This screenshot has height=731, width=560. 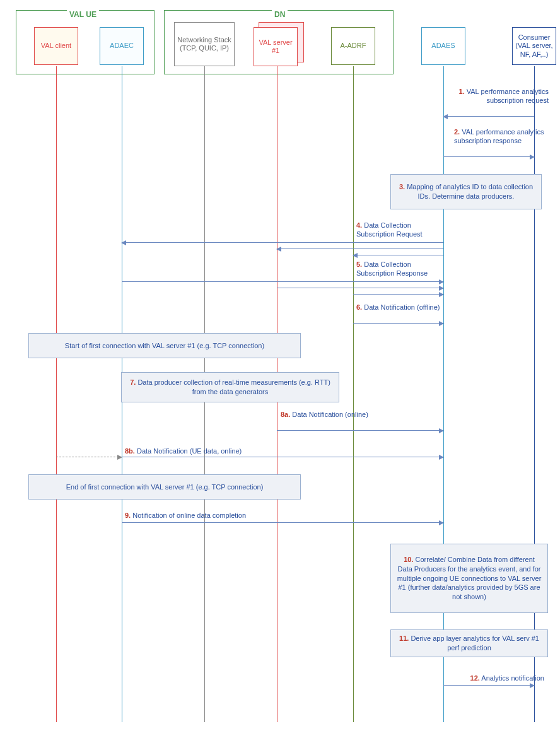 I want to click on actor-adaec: ADAEC, so click(x=122, y=46).